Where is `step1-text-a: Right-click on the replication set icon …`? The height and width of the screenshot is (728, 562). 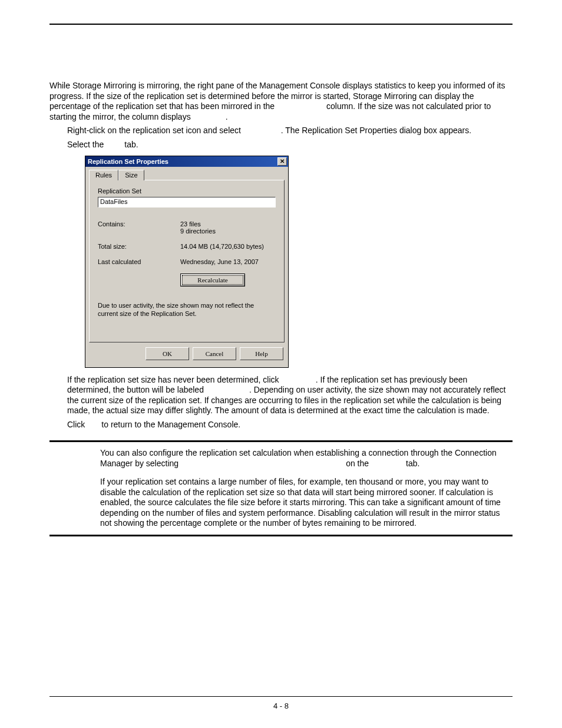 step1-text-a: Right-click on the replication set icon … is located at coordinates (156, 130).